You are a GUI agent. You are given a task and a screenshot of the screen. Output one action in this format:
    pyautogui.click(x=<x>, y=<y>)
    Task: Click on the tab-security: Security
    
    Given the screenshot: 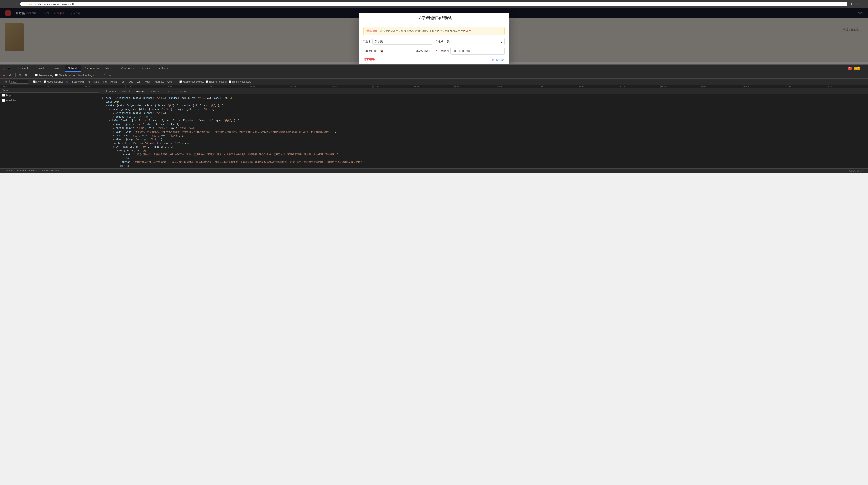 What is the action you would take?
    pyautogui.click(x=145, y=68)
    